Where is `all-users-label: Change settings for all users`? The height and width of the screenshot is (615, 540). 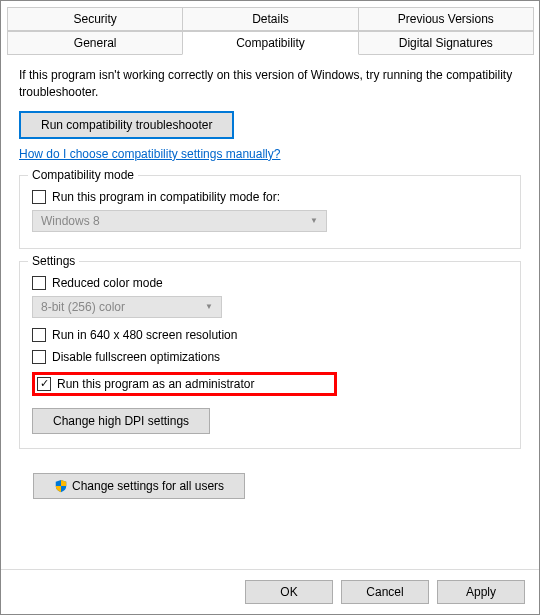
all-users-label: Change settings for all users is located at coordinates (148, 486).